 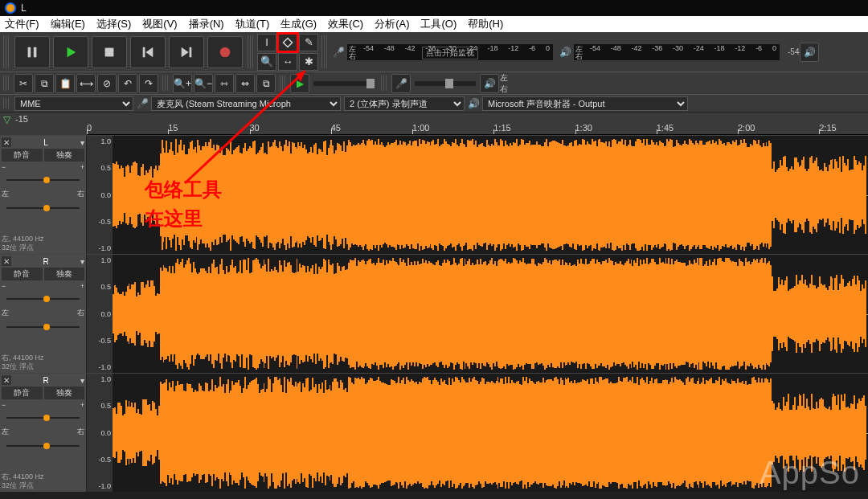 What do you see at coordinates (439, 24) in the screenshot?
I see `menu-tools: 工具(O)` at bounding box center [439, 24].